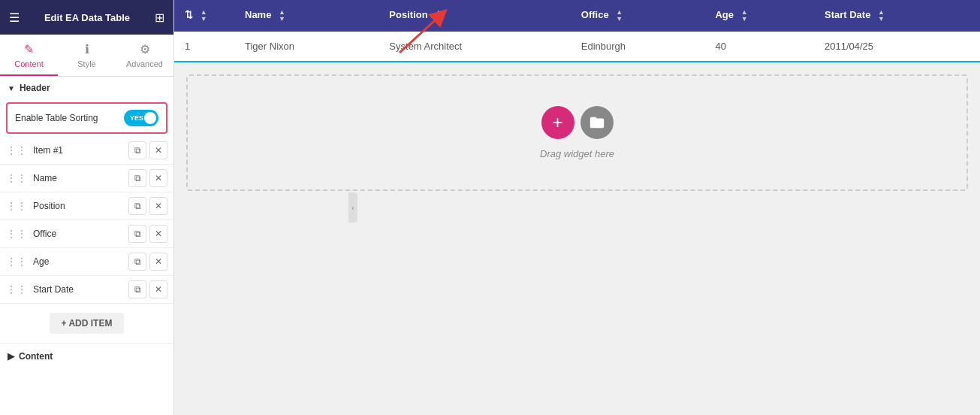  I want to click on drag-zone-buttons: +, so click(577, 123).